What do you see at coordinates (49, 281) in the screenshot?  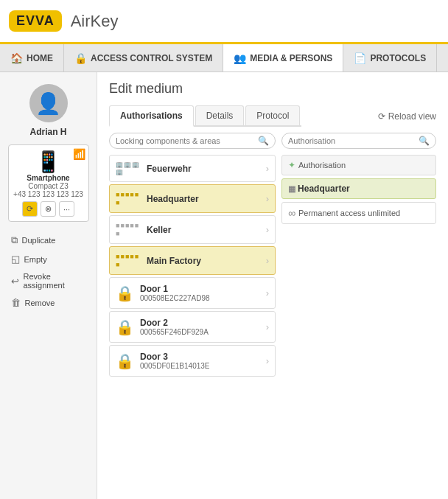 I see `revoke-menu-item: ↩ Revoke assignment` at bounding box center [49, 281].